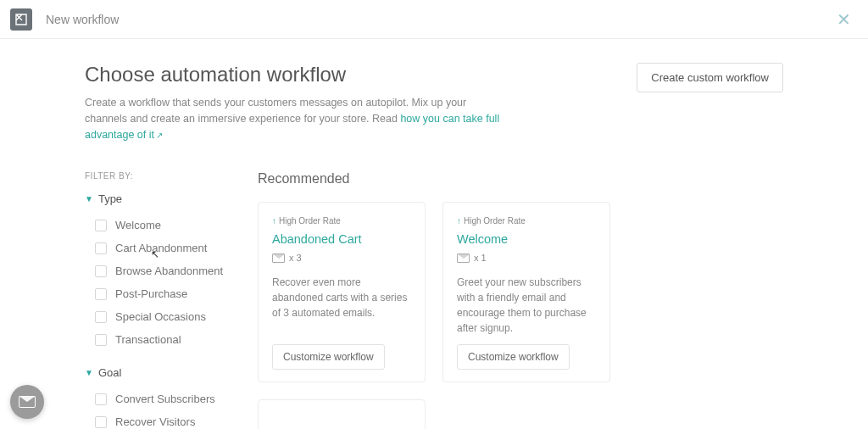  I want to click on workflow-card: ↑High Order RateAbandoned Cartx 3Recover…, so click(342, 292).